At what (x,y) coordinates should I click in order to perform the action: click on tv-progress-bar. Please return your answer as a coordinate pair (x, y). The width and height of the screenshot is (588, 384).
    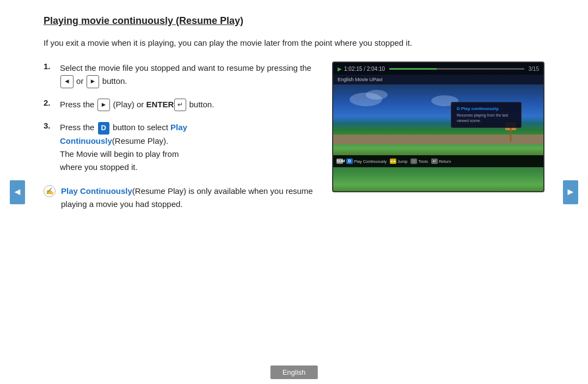
    Looking at the image, I should click on (456, 69).